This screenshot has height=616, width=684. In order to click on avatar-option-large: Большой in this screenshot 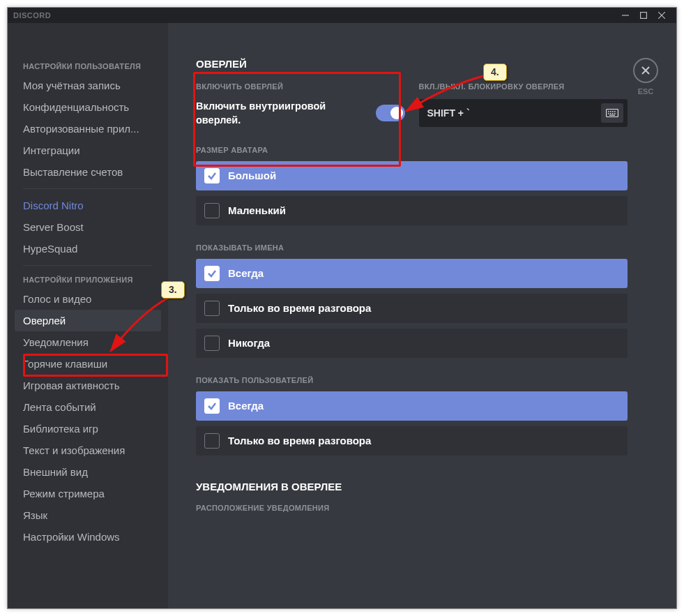, I will do `click(411, 176)`.